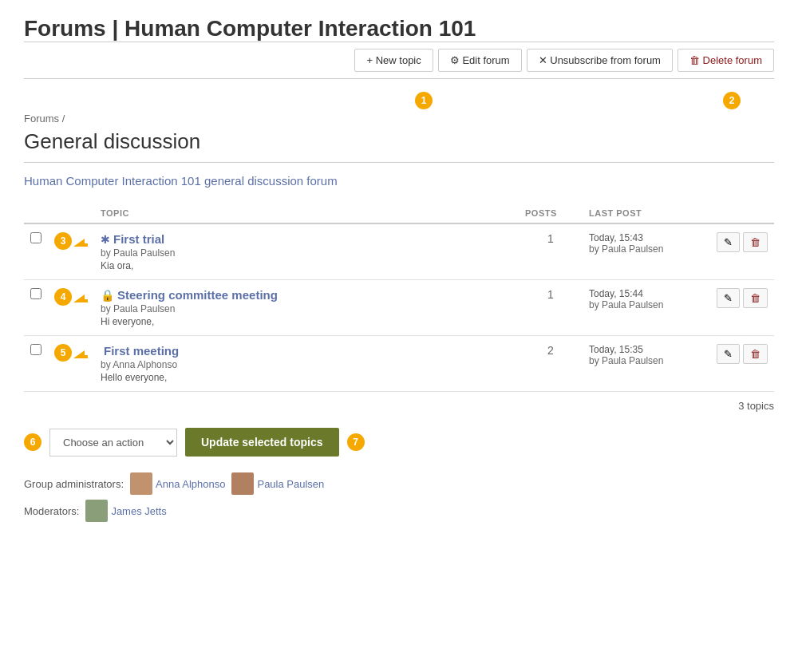 This screenshot has width=798, height=672. Describe the element at coordinates (71, 252) in the screenshot. I see `annotation-cell: 3` at that location.